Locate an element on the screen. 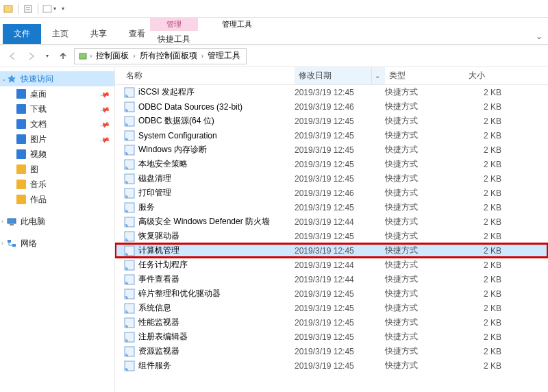 Image resolution: width=548 pixels, height=392 pixels. sidebar-this-pc: › 此电脑 is located at coordinates (58, 221).